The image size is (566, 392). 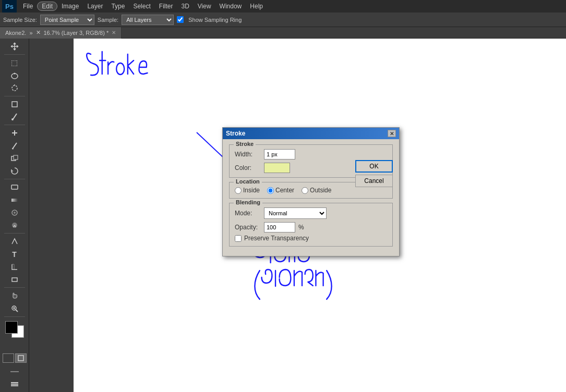 I want to click on dialog-titlebar: Stroke ✕, so click(x=311, y=133).